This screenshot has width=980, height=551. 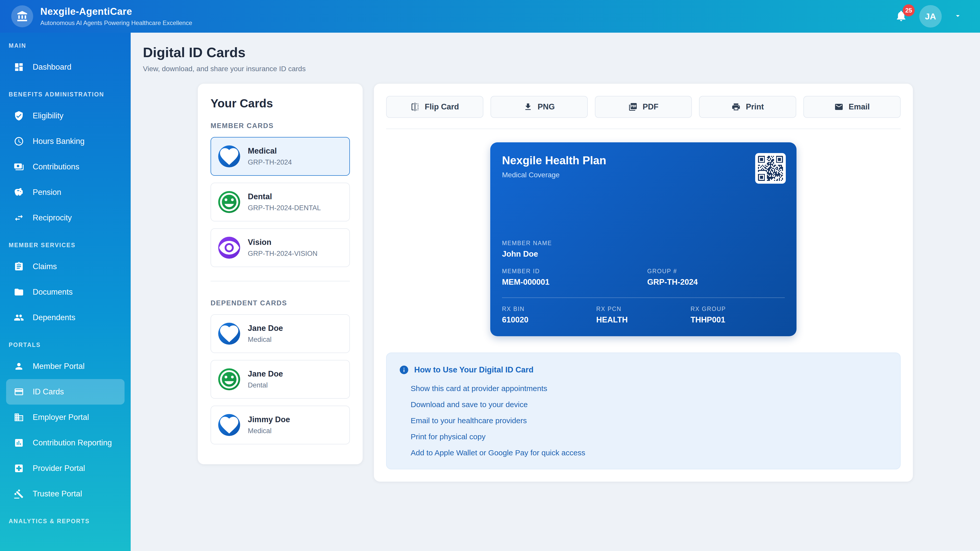 What do you see at coordinates (65, 345) in the screenshot?
I see `sidebar-section-label: PORTALS` at bounding box center [65, 345].